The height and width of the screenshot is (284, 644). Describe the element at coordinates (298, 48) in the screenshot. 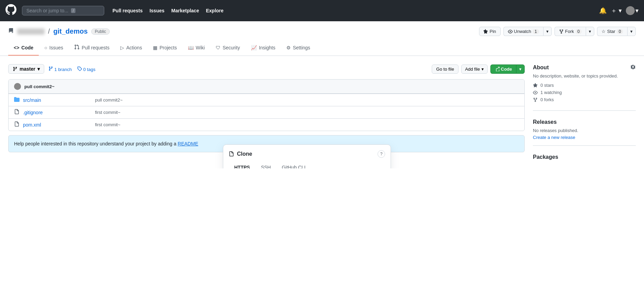

I see `tab-settings: ⚙ Settings` at that location.